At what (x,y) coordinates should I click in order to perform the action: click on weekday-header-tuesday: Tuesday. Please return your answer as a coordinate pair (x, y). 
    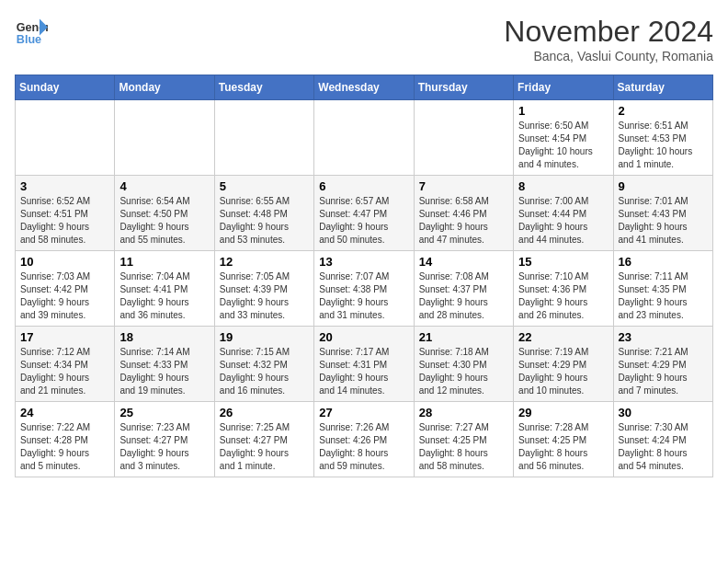
    Looking at the image, I should click on (264, 88).